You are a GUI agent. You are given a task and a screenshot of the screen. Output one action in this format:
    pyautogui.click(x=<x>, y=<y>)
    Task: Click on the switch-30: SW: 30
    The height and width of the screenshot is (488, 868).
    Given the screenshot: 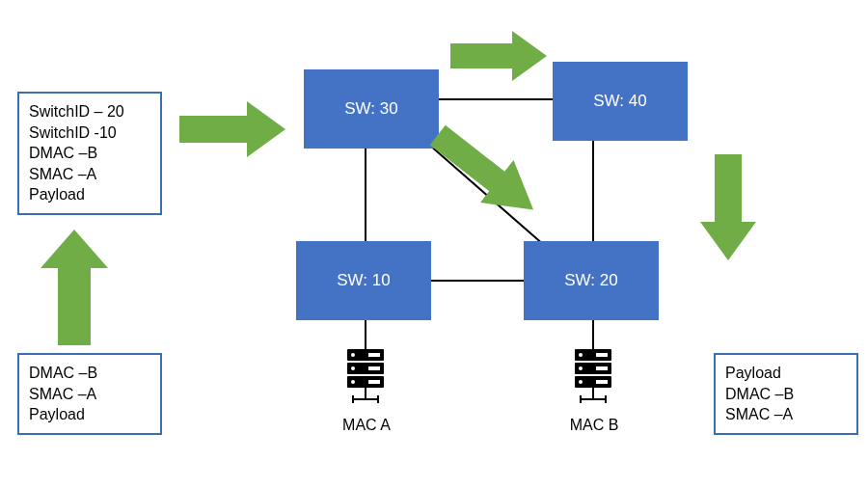 What is the action you would take?
    pyautogui.click(x=371, y=109)
    